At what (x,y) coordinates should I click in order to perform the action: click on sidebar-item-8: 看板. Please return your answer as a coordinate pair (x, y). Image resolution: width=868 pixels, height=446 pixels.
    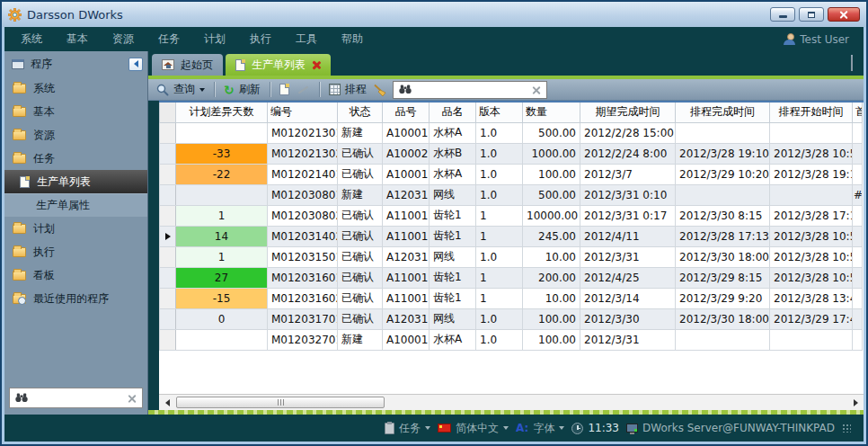
    Looking at the image, I should click on (75, 275).